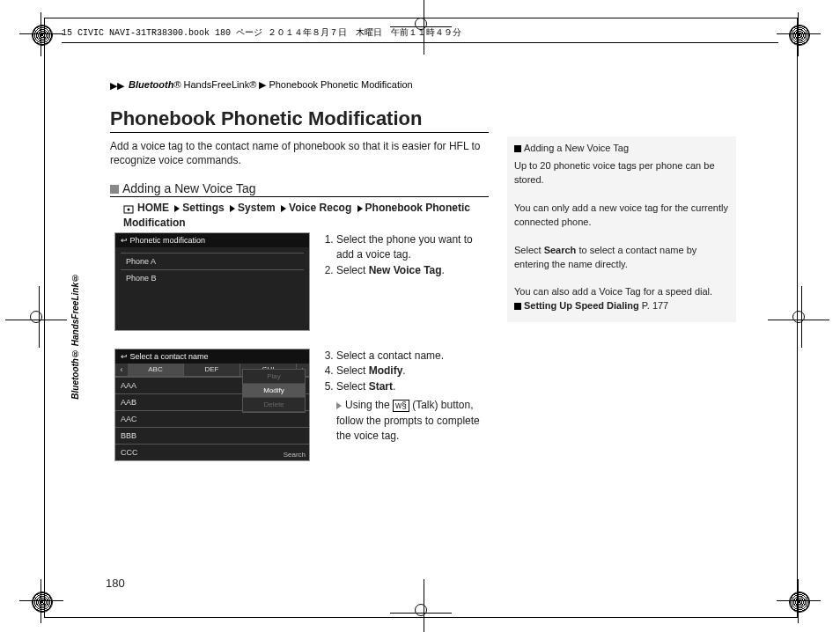  What do you see at coordinates (622, 149) in the screenshot?
I see `side-note-heading: Adding a New Voice Tag` at bounding box center [622, 149].